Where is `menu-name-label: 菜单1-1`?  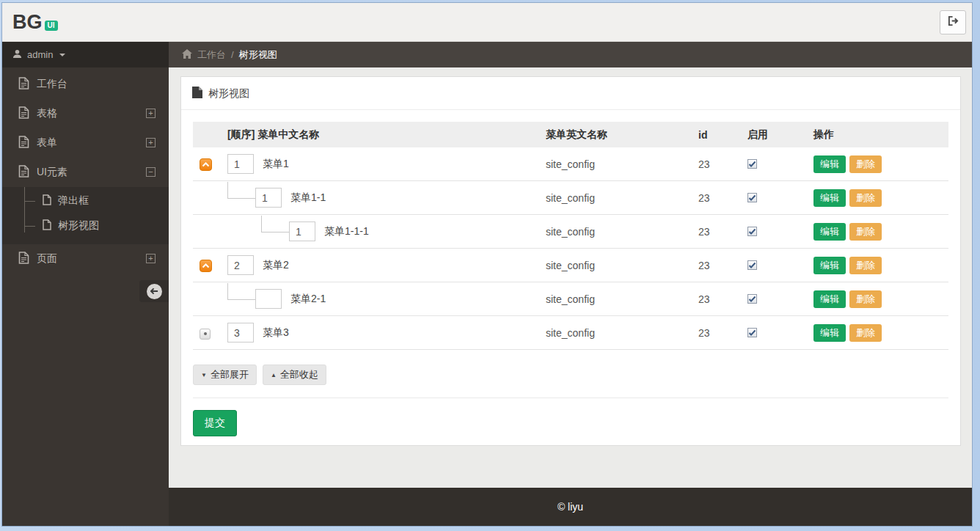
menu-name-label: 菜单1-1 is located at coordinates (308, 198).